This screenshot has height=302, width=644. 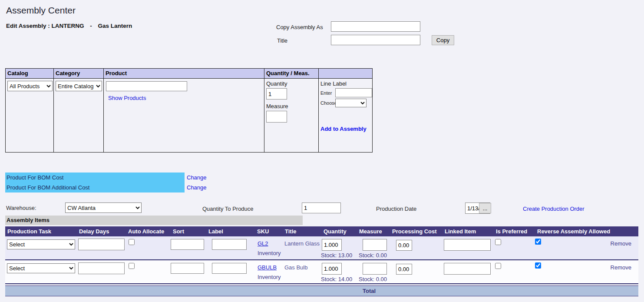 I want to click on picker-header-quantity-meas: Quantity / Meas., so click(x=292, y=74).